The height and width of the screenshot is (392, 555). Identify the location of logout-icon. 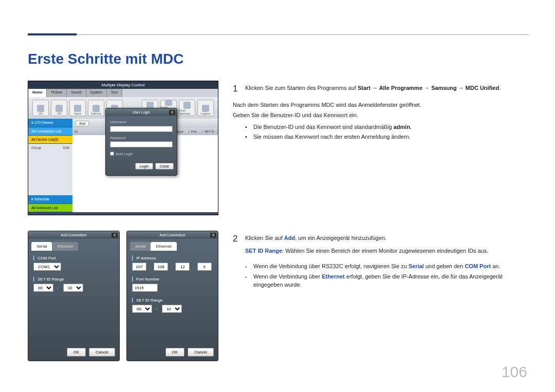
(206, 108).